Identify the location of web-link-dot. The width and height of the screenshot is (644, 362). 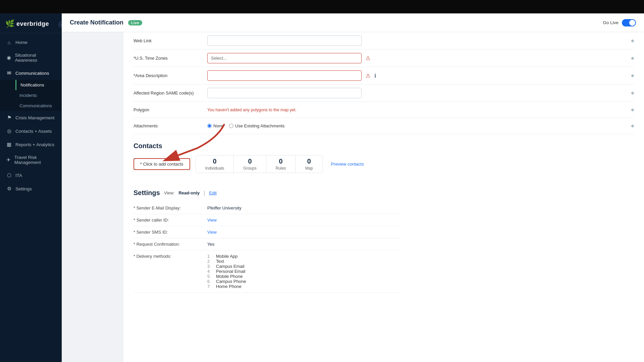
(633, 41).